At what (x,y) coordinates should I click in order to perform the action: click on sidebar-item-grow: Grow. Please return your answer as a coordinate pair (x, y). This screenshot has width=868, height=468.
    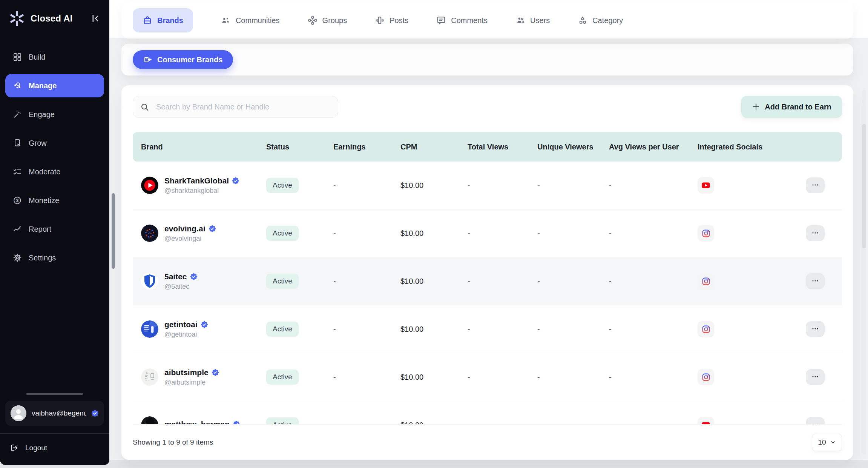
    Looking at the image, I should click on (55, 143).